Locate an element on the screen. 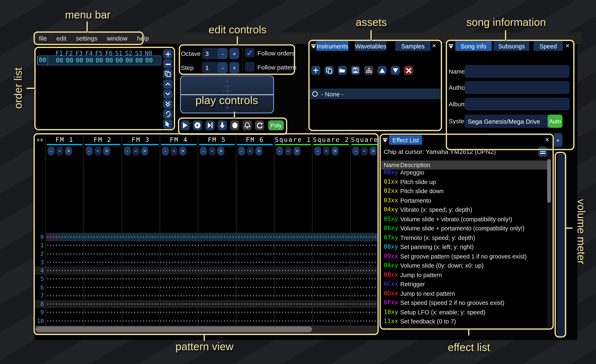  stop-button is located at coordinates (235, 125).